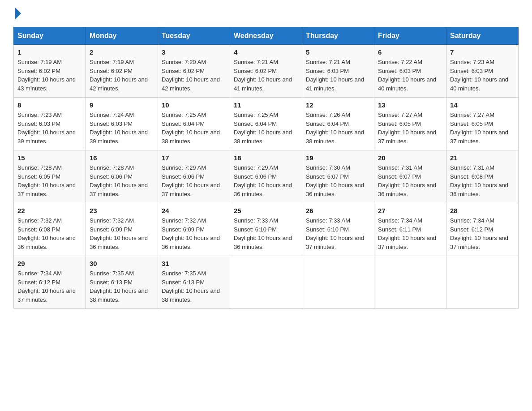 The height and width of the screenshot is (411, 532). What do you see at coordinates (410, 177) in the screenshot?
I see `calendar-cell: 20Sunrise: 7:31 AMSunset: 6:07 PMDayligh…` at bounding box center [410, 177].